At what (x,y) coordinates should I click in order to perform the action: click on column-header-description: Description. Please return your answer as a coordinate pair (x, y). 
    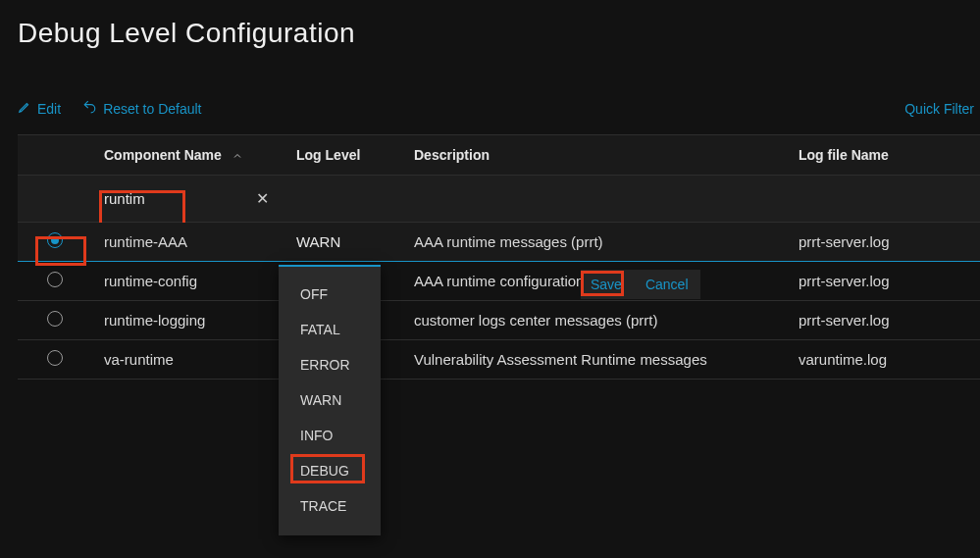
    Looking at the image, I should click on (606, 155).